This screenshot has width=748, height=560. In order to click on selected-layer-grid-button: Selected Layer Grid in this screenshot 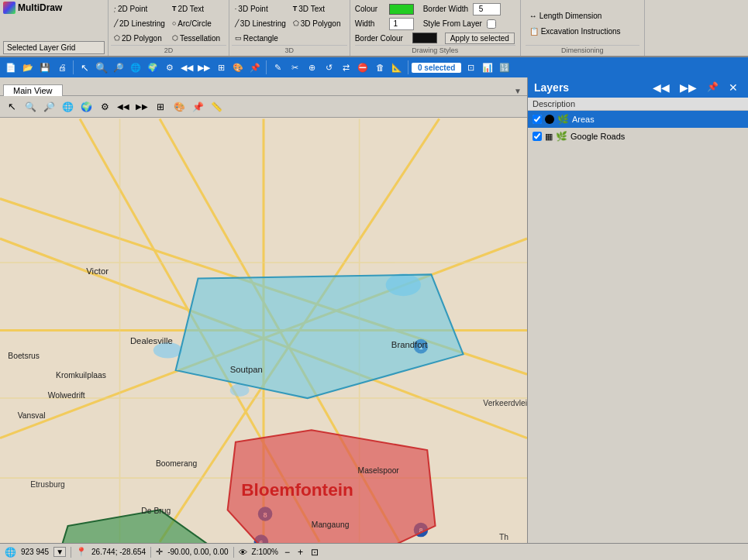, I will do `click(54, 48)`.